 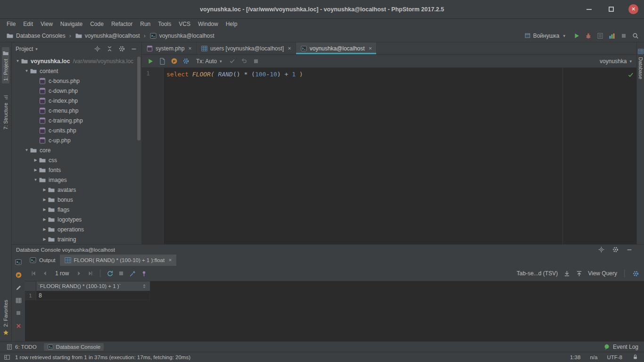 What do you see at coordinates (76, 110) in the screenshot?
I see `tree-item-c-menu.php: c-menu.php` at bounding box center [76, 110].